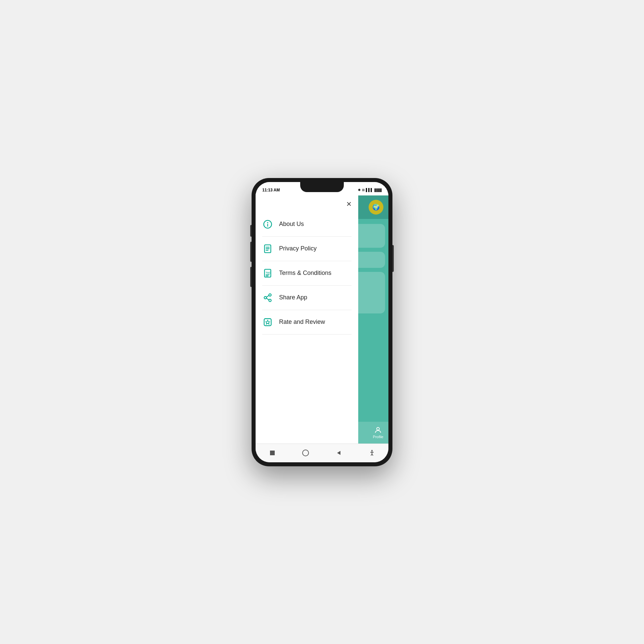 This screenshot has height=644, width=644. I want to click on rate-review-icon, so click(268, 322).